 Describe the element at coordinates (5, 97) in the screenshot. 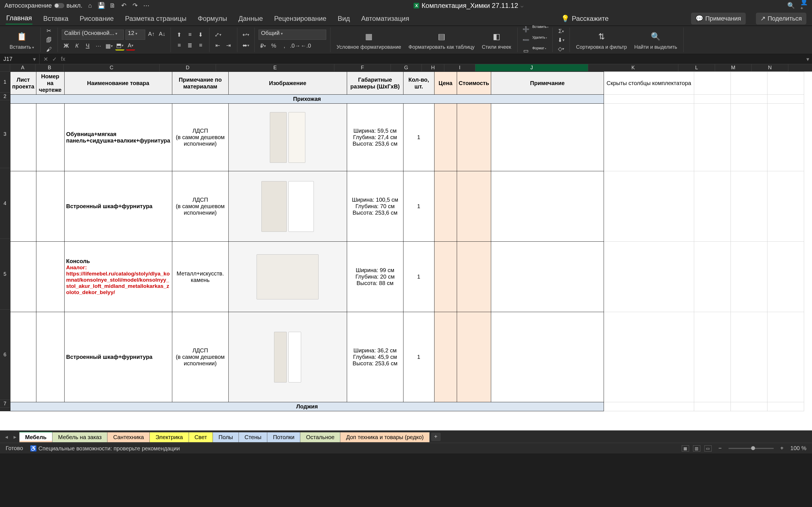

I see `row-header-2: 2` at that location.